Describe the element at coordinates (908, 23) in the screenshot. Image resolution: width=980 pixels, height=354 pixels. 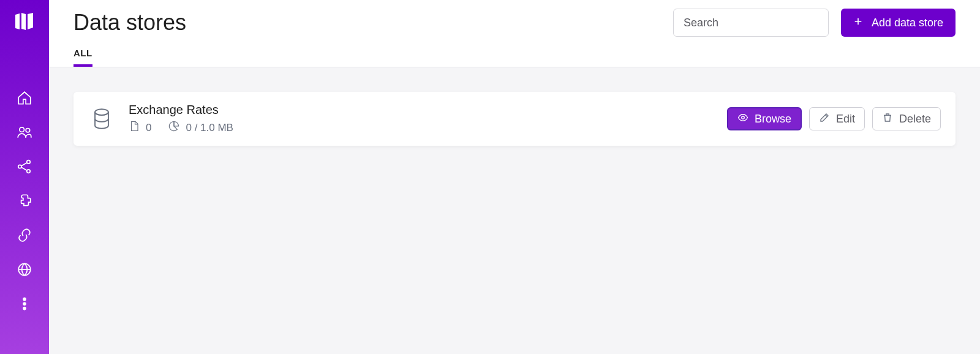
I see `add-data-store-label: Add data store` at that location.